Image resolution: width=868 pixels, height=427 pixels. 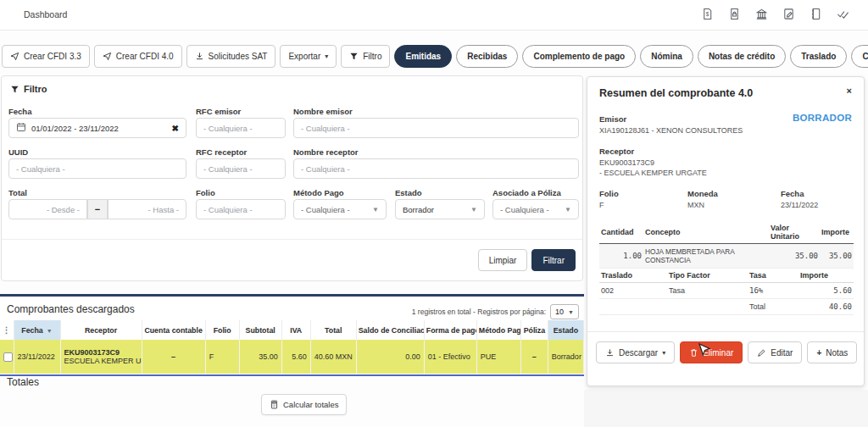 I want to click on tab-emitidas: Emitidas, so click(x=423, y=56).